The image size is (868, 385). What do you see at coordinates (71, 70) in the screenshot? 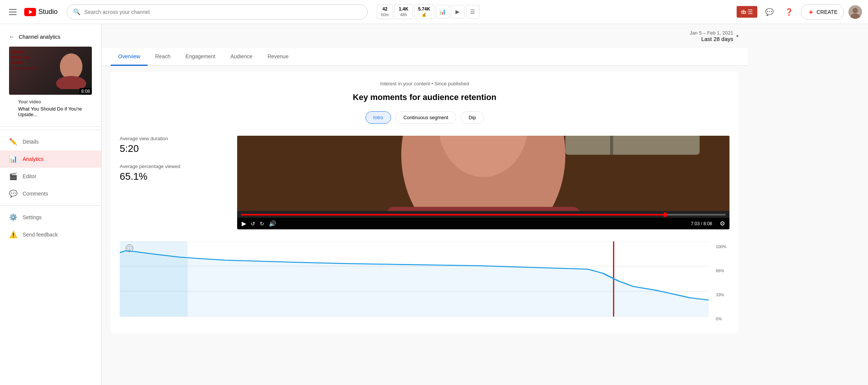
I see `thumbnail-person` at bounding box center [71, 70].